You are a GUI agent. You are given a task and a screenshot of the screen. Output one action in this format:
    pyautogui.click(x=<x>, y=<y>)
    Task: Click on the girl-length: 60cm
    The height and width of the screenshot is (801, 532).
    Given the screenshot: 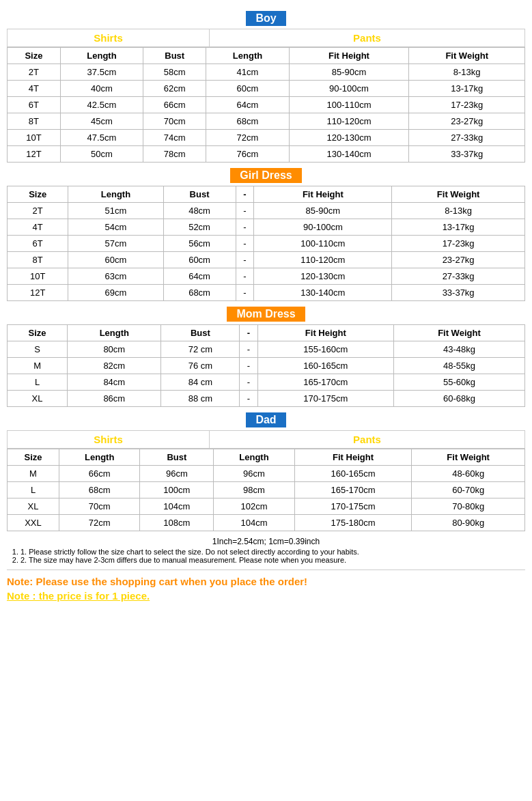 What is the action you would take?
    pyautogui.click(x=116, y=260)
    